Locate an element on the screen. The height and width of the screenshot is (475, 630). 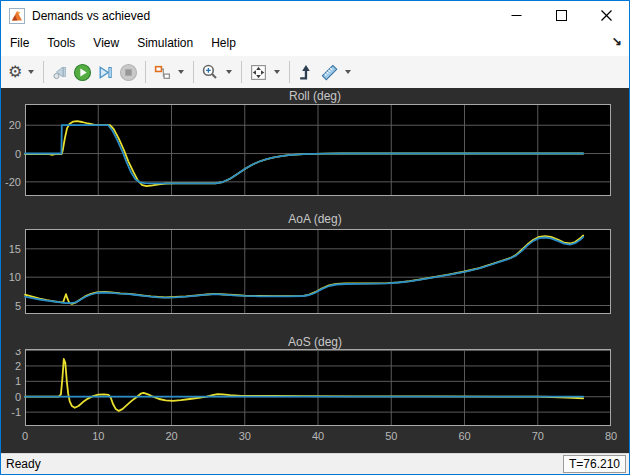
run-button is located at coordinates (82, 72).